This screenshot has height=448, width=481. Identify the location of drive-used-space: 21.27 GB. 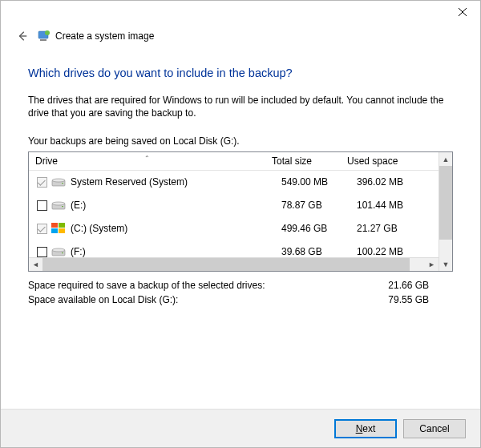
(398, 228).